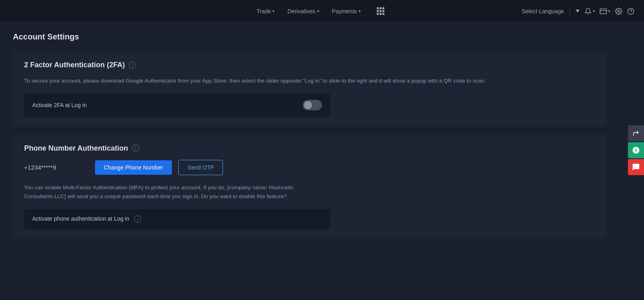  Describe the element at coordinates (636, 150) in the screenshot. I see `side-buttons-panel` at that location.